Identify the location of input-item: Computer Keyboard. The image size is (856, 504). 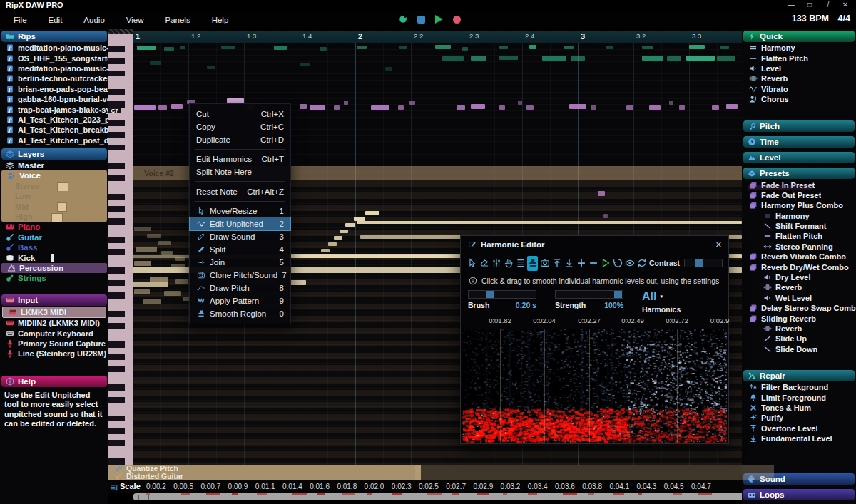
(54, 333).